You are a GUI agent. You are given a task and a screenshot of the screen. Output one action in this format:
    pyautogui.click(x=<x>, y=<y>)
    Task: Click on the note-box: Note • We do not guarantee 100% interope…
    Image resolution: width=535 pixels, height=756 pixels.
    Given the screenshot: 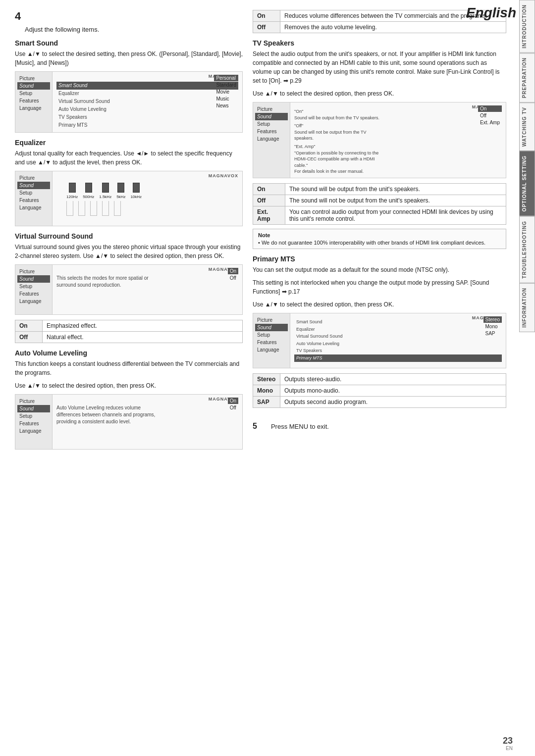 What is the action you would take?
    pyautogui.click(x=379, y=239)
    